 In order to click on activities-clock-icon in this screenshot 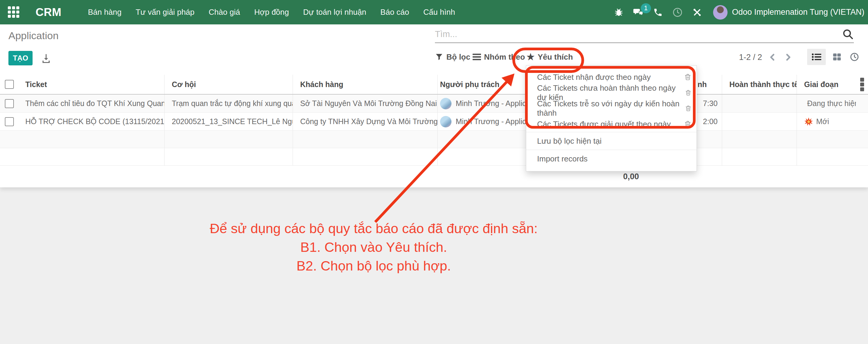, I will do `click(678, 12)`.